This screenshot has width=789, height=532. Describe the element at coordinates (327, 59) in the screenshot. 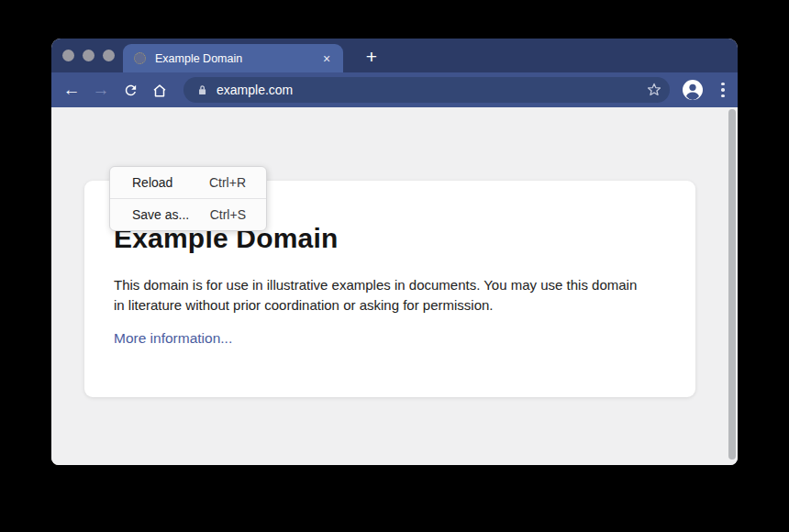

I see `tab-close-icon: ×` at that location.